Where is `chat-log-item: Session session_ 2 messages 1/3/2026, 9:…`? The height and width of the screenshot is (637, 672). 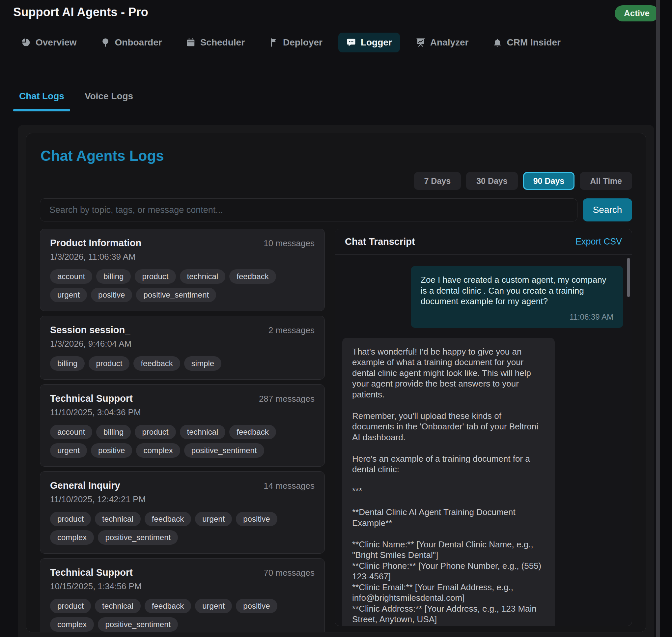
chat-log-item: Session session_ 2 messages 1/3/2026, 9:… is located at coordinates (182, 348).